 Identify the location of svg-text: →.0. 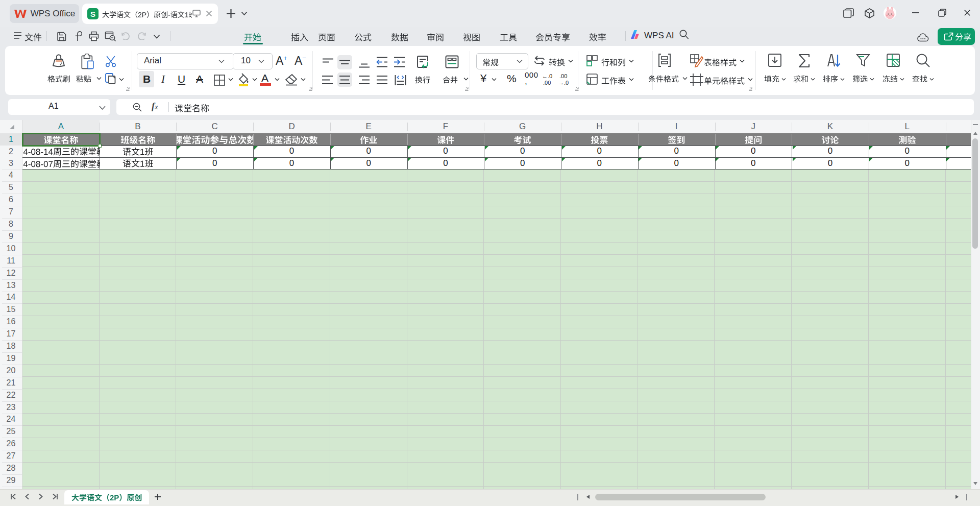
(564, 83).